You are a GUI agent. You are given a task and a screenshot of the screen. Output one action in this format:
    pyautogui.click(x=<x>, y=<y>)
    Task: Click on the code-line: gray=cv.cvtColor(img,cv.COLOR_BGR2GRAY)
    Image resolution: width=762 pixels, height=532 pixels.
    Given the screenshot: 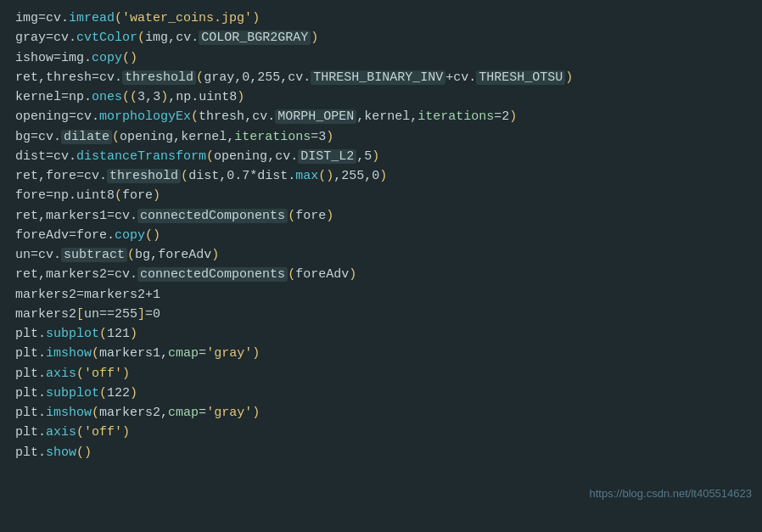 What is the action you would take?
    pyautogui.click(x=381, y=37)
    